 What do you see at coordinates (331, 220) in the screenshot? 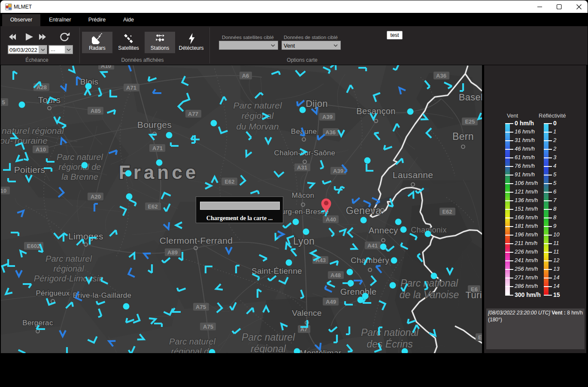
I see `svg-text: A40` at bounding box center [331, 220].